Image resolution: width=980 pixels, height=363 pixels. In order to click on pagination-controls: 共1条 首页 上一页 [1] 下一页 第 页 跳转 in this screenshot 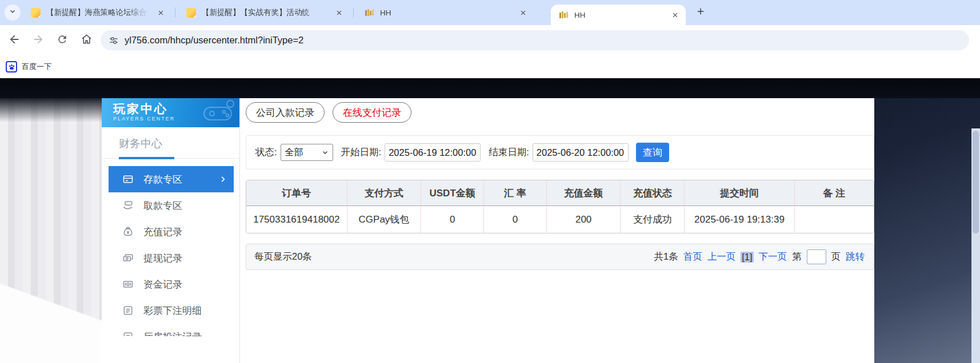, I will do `click(759, 257)`.